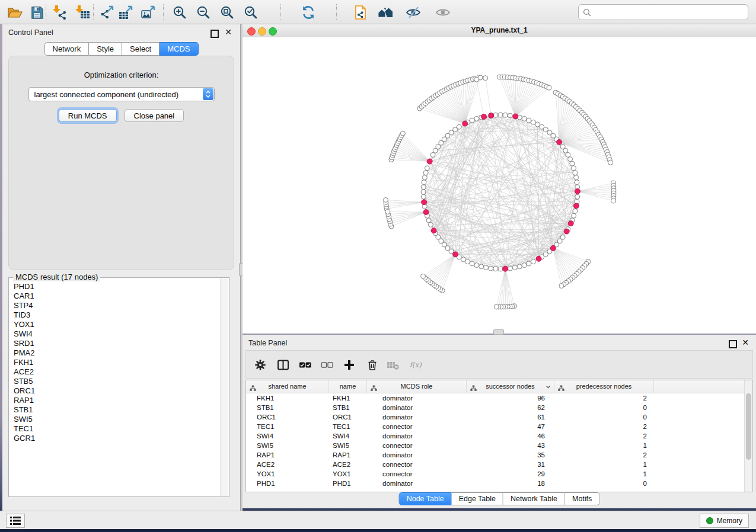 The image size is (756, 532). What do you see at coordinates (117, 429) in the screenshot?
I see `mcds-result-item: TEC1` at bounding box center [117, 429].